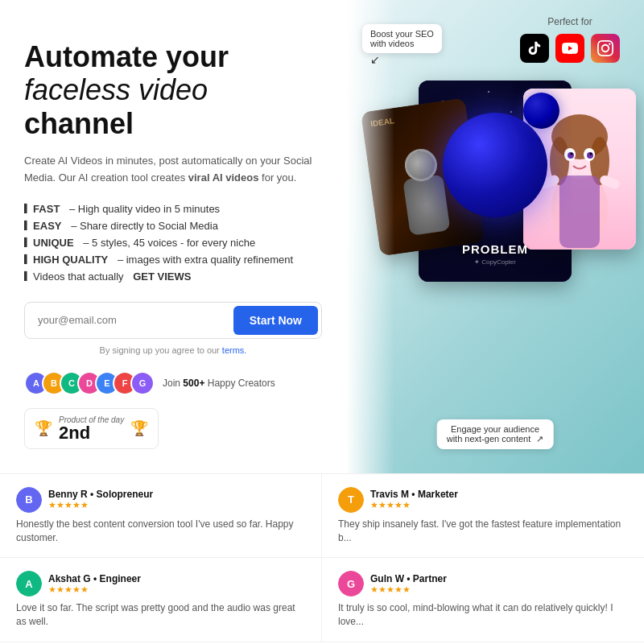  Describe the element at coordinates (275, 320) in the screenshot. I see `start-now-button: Start Now` at that location.